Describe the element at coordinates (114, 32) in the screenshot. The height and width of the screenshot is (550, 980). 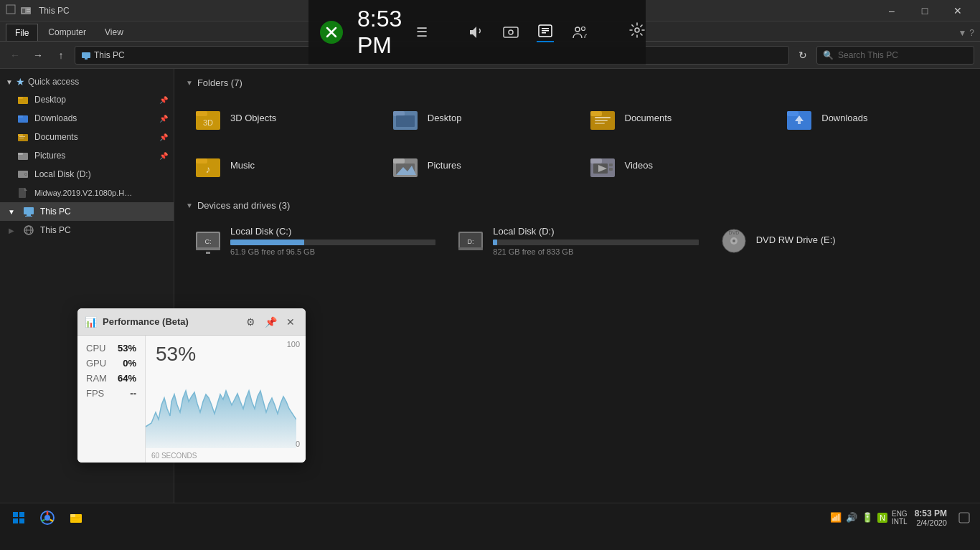
I see `tab-view: View` at that location.